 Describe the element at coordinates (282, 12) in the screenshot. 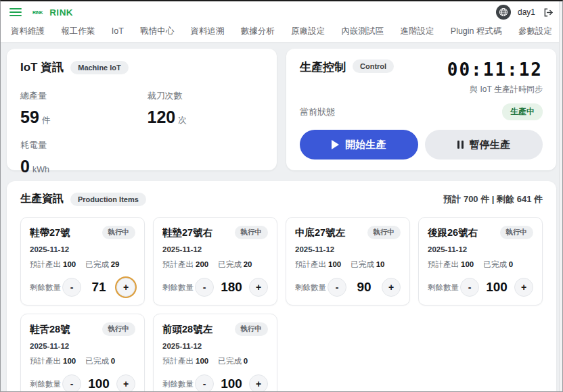

I see `top-bar: RINK RINK day1` at that location.